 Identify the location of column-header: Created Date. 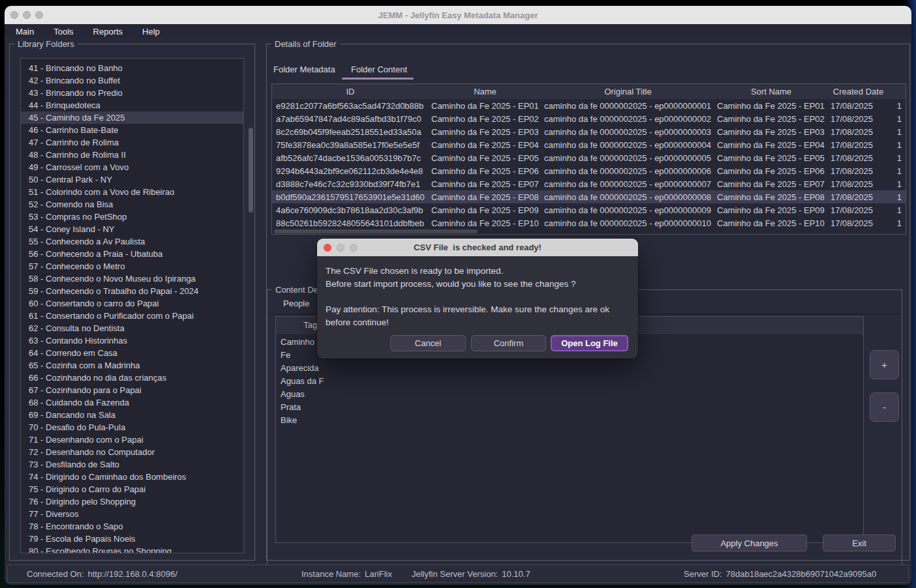
(859, 91).